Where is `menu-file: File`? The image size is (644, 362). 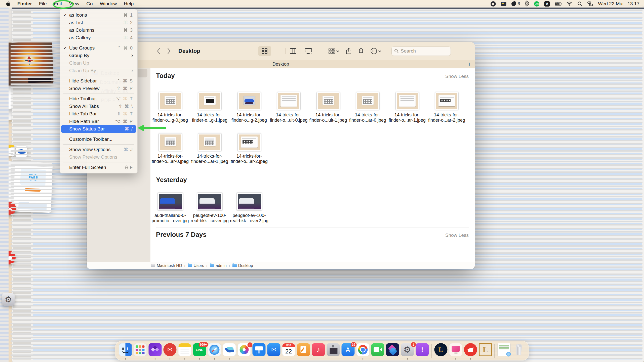
menu-file: File is located at coordinates (43, 4).